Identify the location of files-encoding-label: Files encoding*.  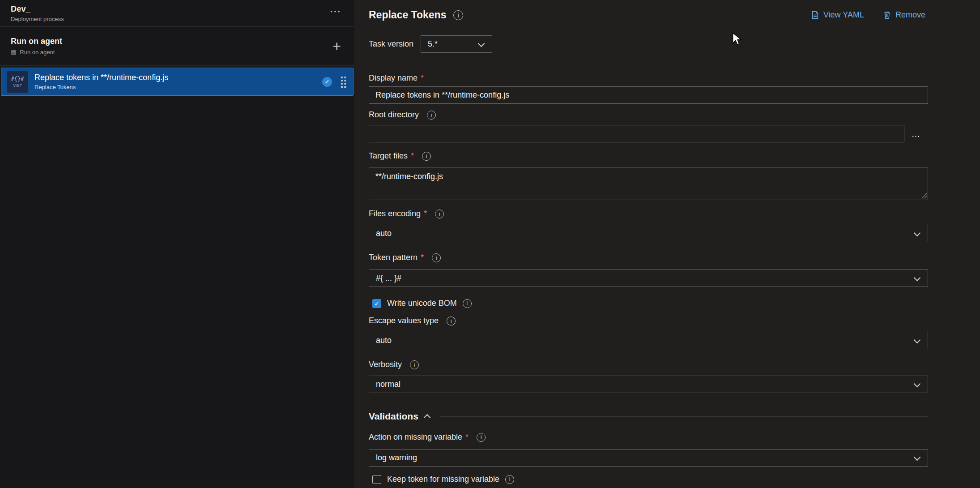
(398, 214).